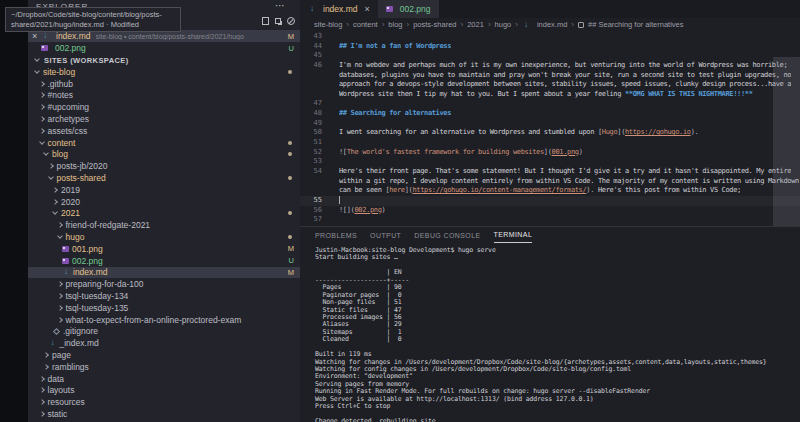  Describe the element at coordinates (447, 235) in the screenshot. I see `panel-tab-debug-console: DEBUG CONSOLE` at that location.